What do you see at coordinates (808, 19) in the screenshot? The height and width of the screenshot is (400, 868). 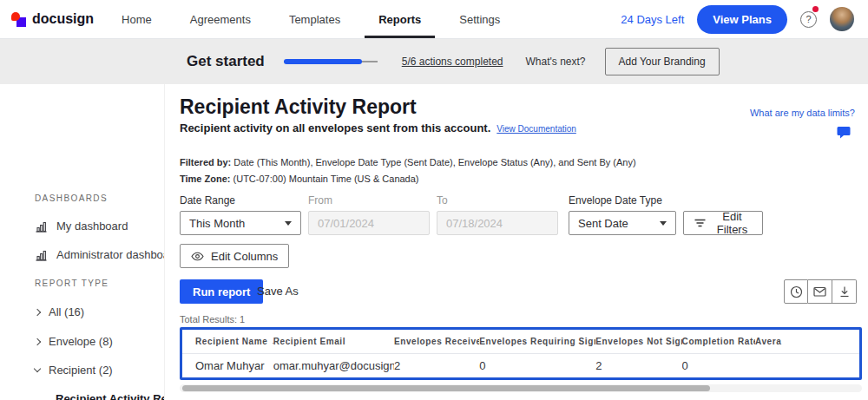 I see `question-mark-icon: ?` at bounding box center [808, 19].